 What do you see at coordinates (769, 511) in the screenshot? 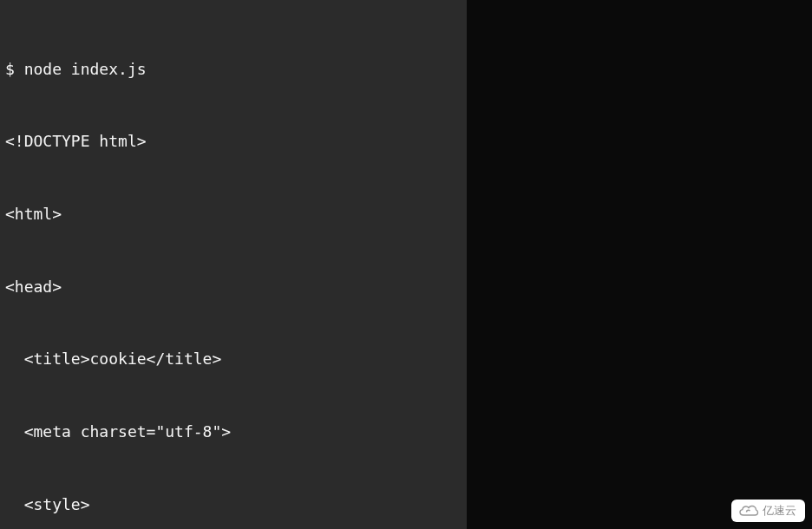
I see `watermark-badge: 亿速云` at bounding box center [769, 511].